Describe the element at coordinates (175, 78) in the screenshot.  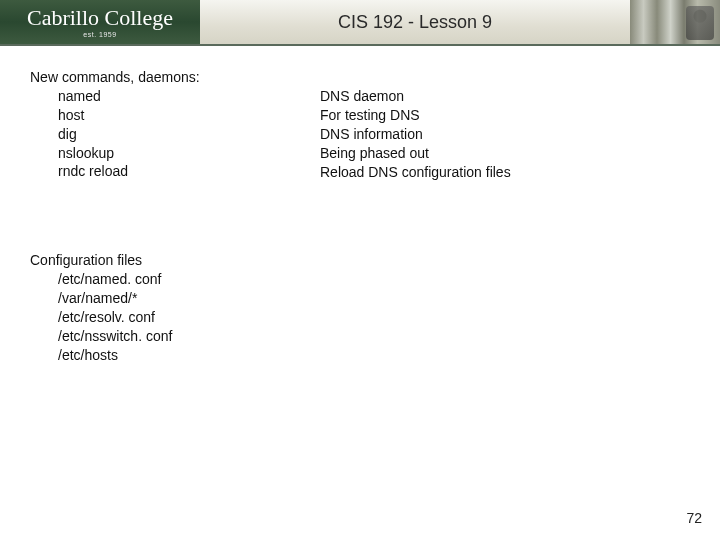
I see `commands-heading: New commands, daemons:` at that location.